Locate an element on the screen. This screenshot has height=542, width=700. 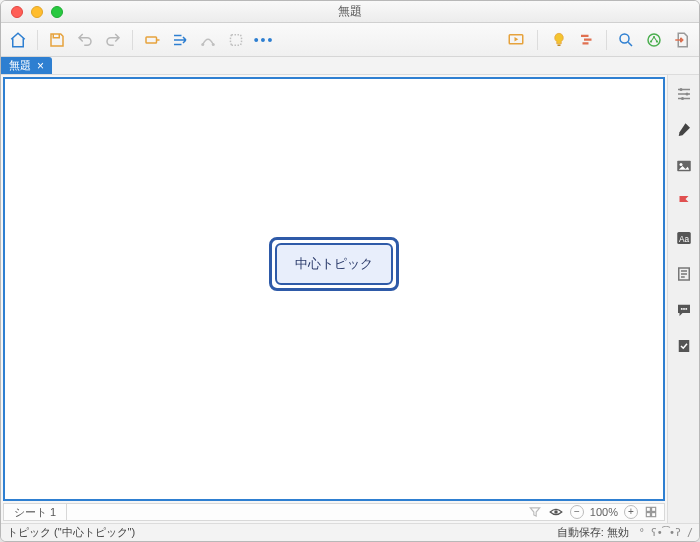
redo-button is located at coordinates (113, 40).